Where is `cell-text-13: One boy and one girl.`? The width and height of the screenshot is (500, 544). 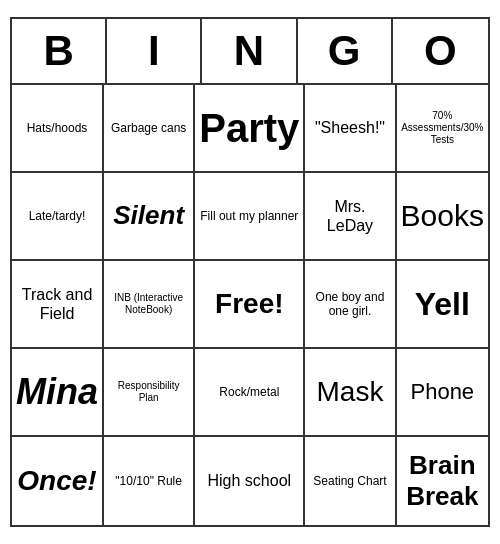 cell-text-13: One boy and one girl. is located at coordinates (350, 304).